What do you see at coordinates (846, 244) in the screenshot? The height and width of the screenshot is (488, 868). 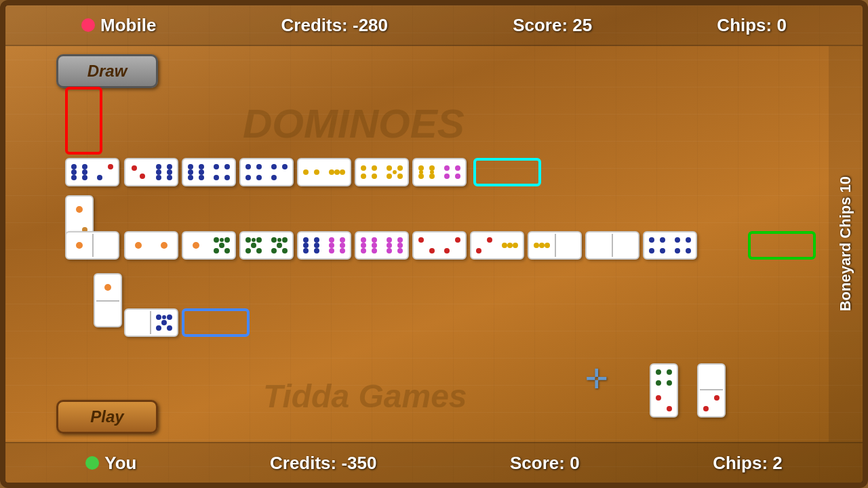 I see `boneyard-label: Boneyard Chips 10` at bounding box center [846, 244].